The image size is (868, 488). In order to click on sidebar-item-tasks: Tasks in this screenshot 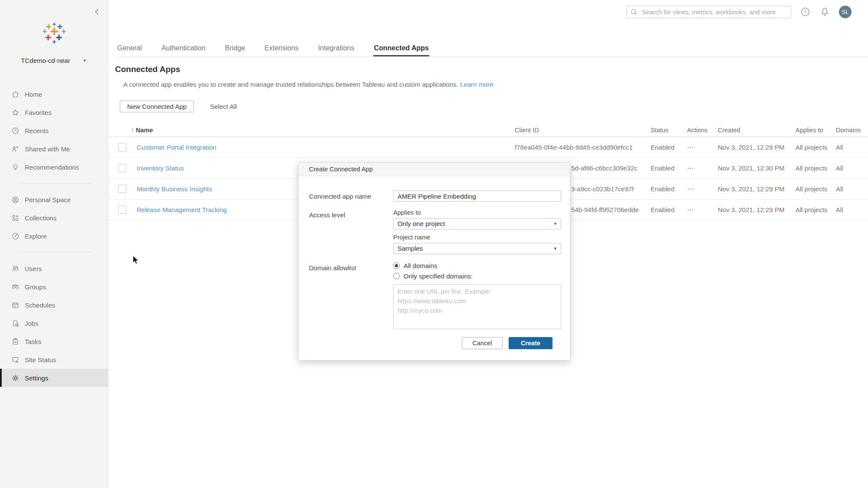, I will do `click(54, 341)`.